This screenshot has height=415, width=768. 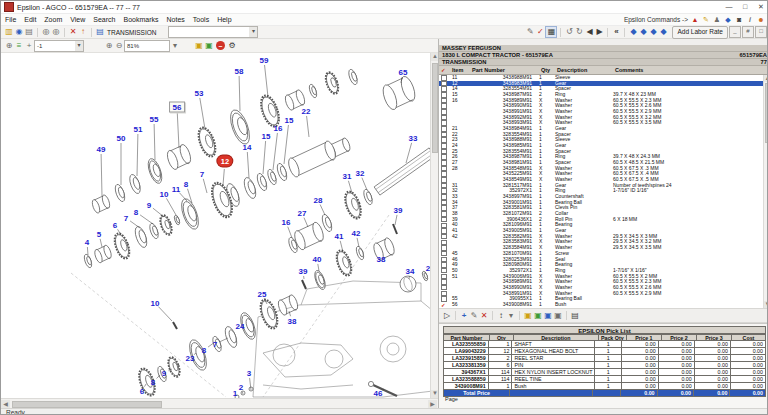 I want to click on nav-back-icon: ◀, so click(x=589, y=32).